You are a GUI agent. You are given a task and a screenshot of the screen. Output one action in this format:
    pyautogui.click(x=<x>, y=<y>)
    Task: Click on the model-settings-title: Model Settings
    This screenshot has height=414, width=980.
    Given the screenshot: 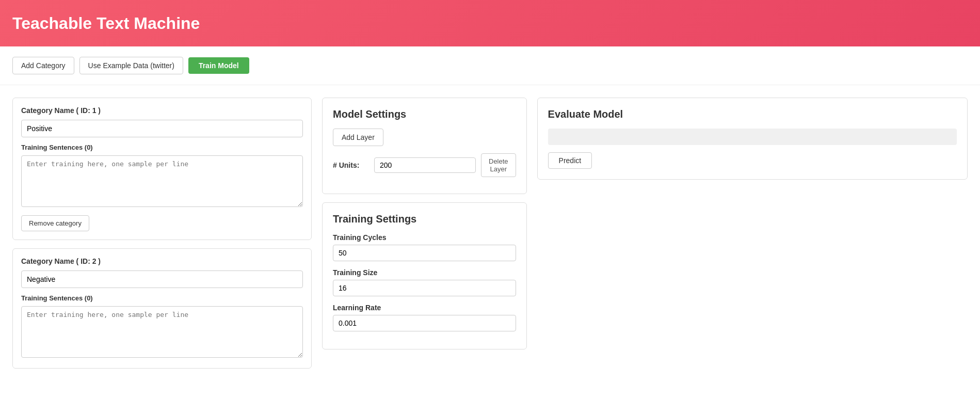 What is the action you would take?
    pyautogui.click(x=424, y=115)
    